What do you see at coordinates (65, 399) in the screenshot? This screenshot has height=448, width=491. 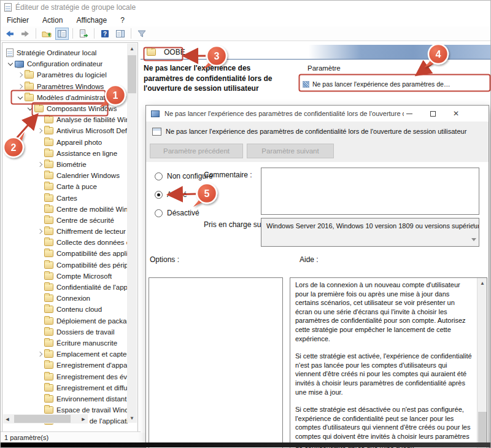 I see `tree-item: Environnement distant Winc` at bounding box center [65, 399].